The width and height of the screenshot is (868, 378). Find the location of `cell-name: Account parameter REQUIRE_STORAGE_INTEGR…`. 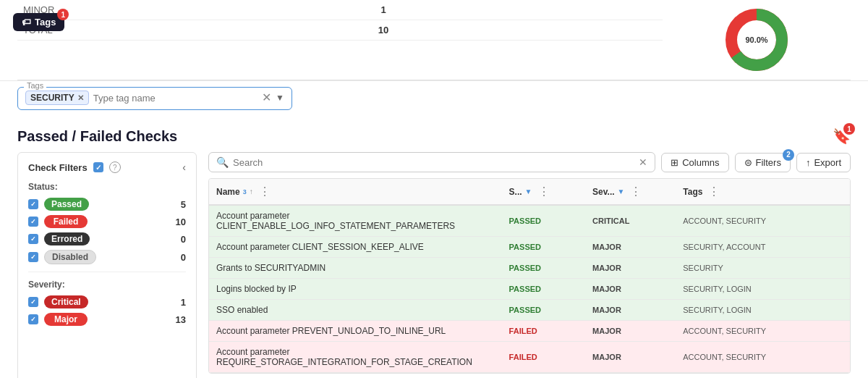

cell-name: Account parameter REQUIRE_STORAGE_INTEGR… is located at coordinates (356, 358).